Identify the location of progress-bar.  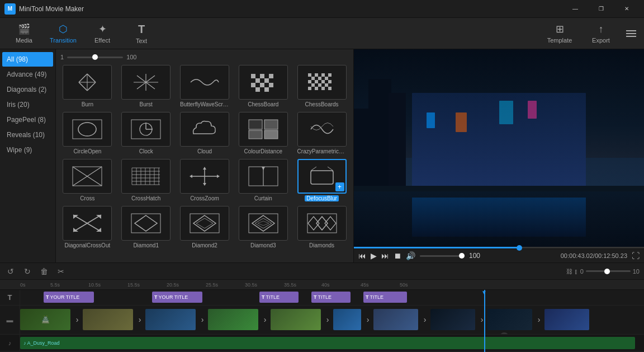
(499, 247).